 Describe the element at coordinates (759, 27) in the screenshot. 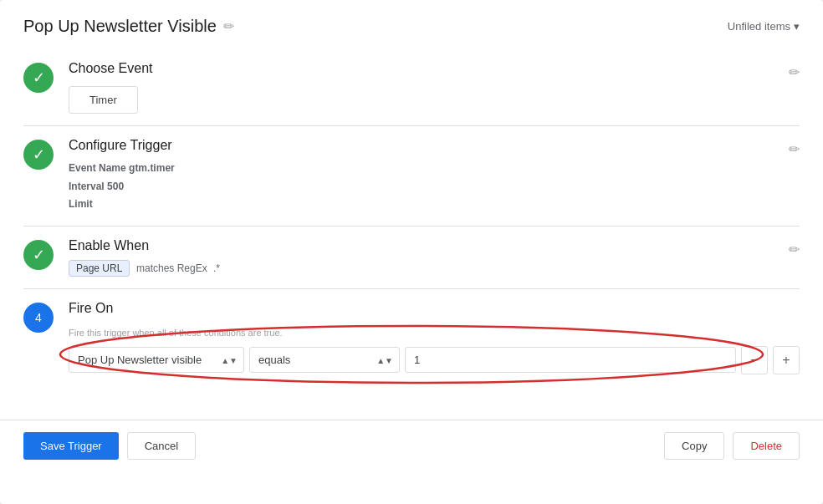

I see `unfiled-label: Unfiled items` at that location.